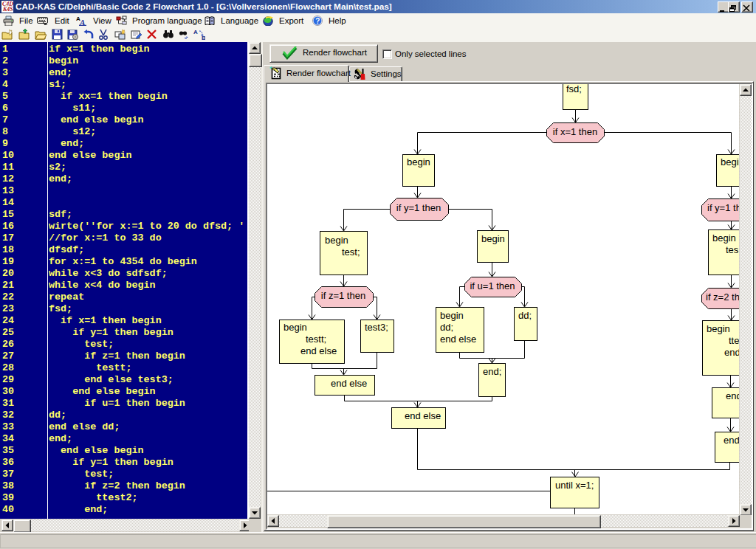  I want to click on svg-text: if z=1 then, so click(343, 295).